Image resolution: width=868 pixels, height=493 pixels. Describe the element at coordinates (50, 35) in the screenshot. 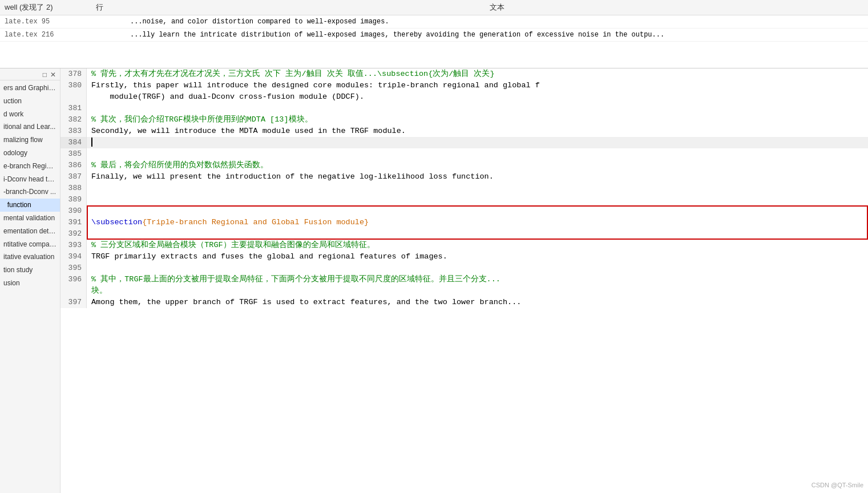

I see `search-result-file-2: late.tex 216` at that location.